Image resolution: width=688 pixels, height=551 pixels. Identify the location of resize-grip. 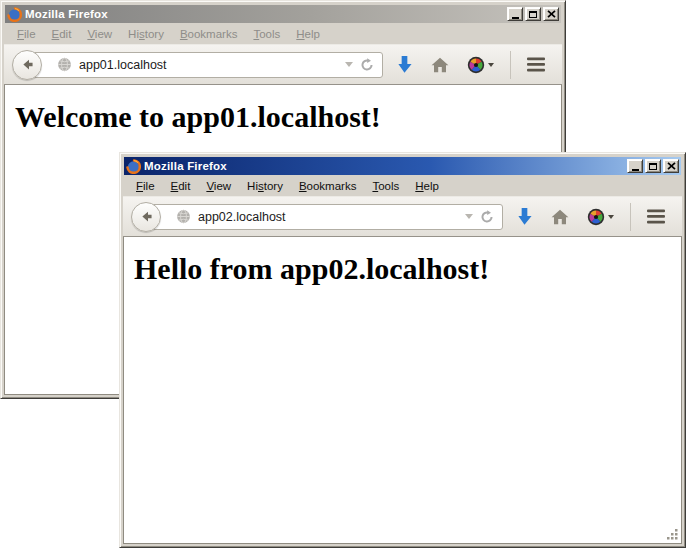
(672, 534).